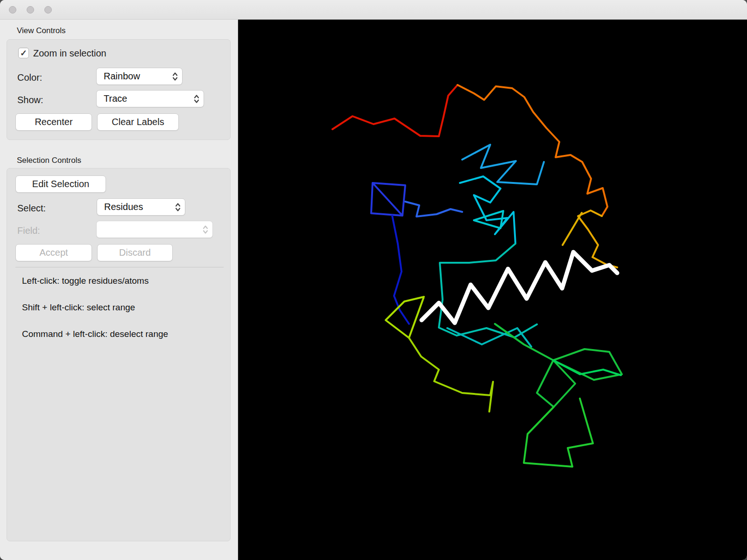 The height and width of the screenshot is (560, 747). What do you see at coordinates (123, 207) in the screenshot?
I see `select-dropdown-value: Residues` at bounding box center [123, 207].